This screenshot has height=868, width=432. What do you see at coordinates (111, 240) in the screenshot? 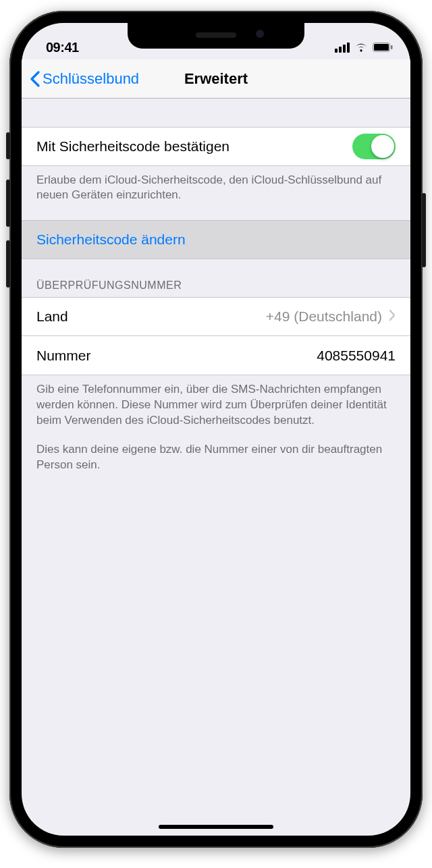
I see `change-security-code-label: Sicherheitscode ändern` at bounding box center [111, 240].